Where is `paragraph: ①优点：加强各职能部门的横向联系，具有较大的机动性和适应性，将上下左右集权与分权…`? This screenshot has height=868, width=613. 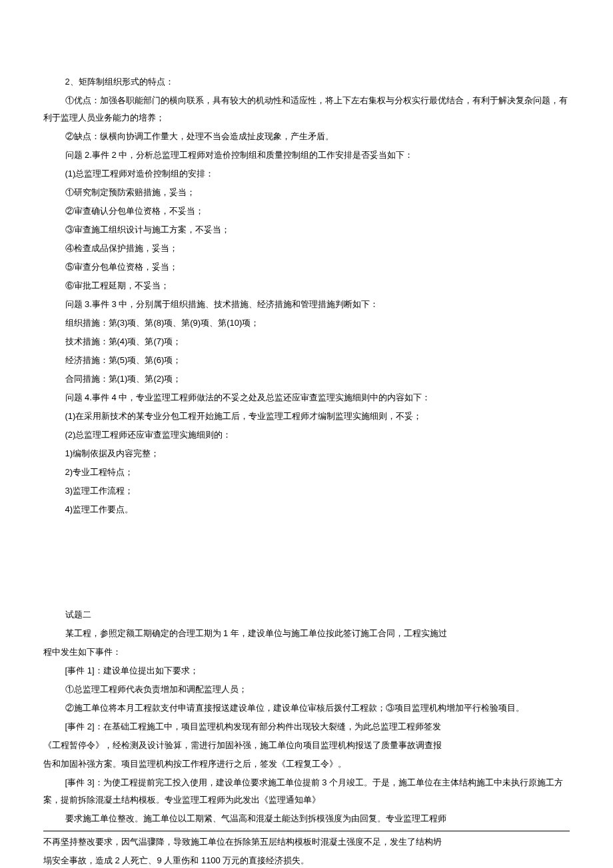 paragraph: ①优点：加强各职能部门的横向联系，具有较大的机动性和适应性，将上下左右集权与分权… is located at coordinates (306, 109).